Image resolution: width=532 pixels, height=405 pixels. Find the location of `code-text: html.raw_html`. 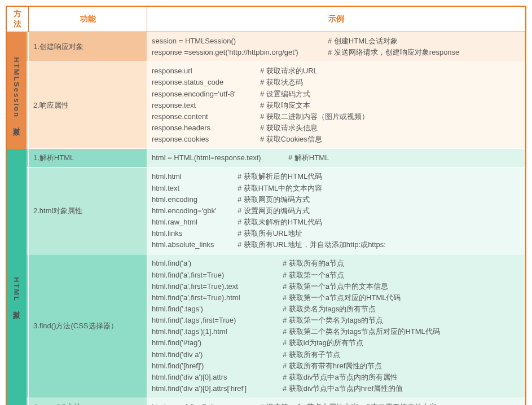

code-text: html.raw_html is located at coordinates (191, 222).